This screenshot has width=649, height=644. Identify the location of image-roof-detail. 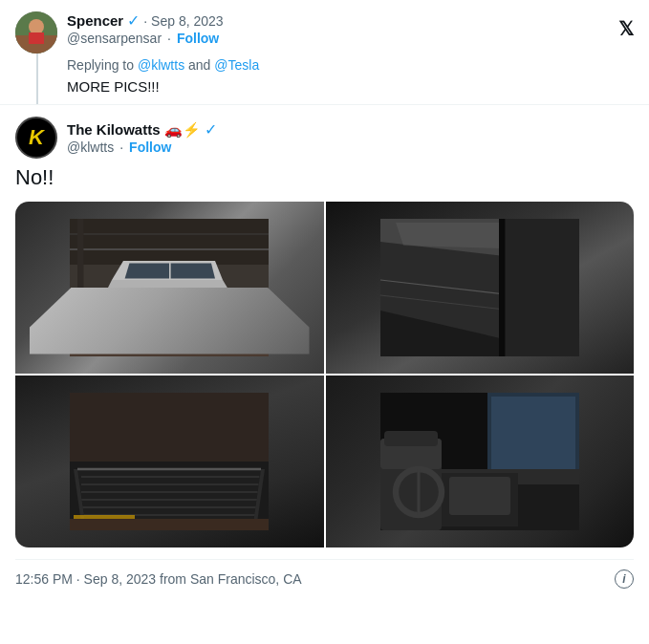
(480, 288).